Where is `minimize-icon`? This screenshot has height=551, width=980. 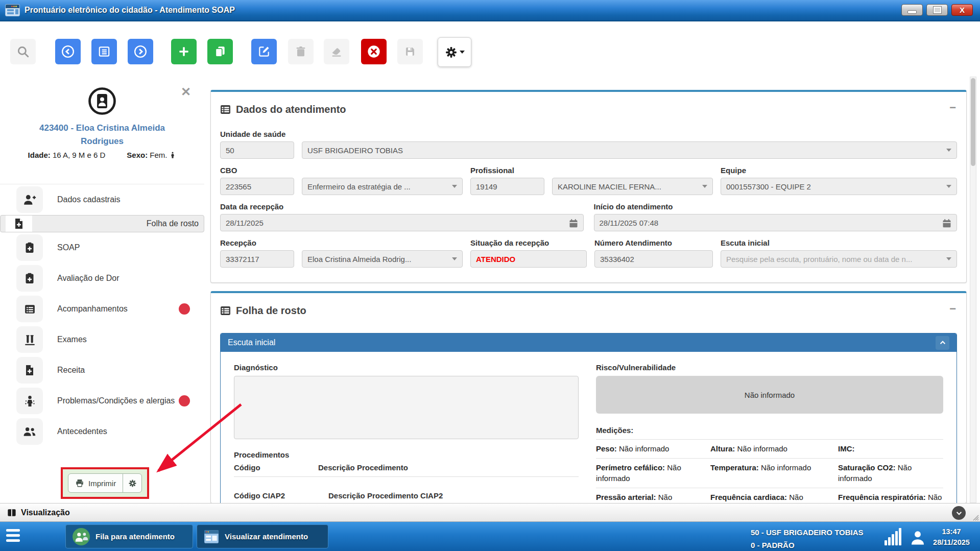
minimize-icon is located at coordinates (912, 12).